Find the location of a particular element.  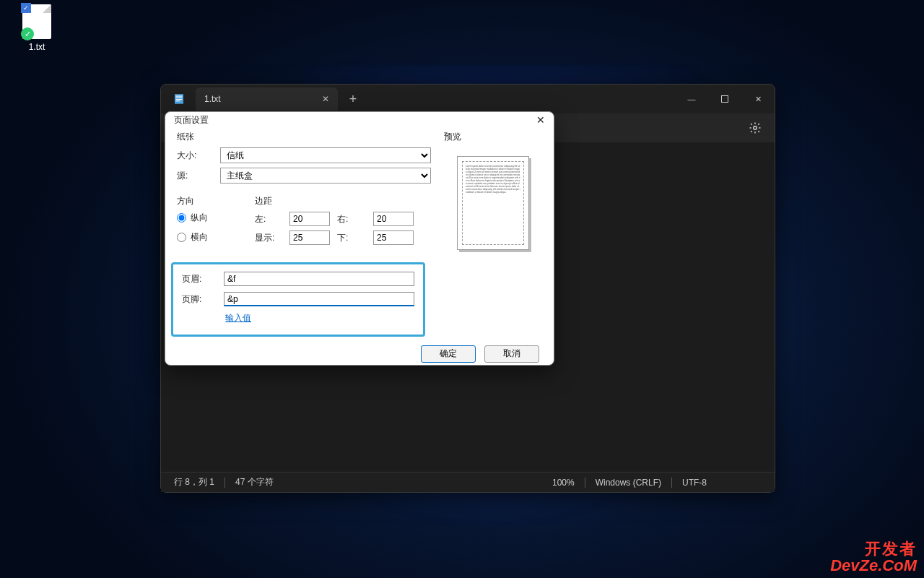

preview-page-content: Lorem ipsum dolor sit amet consectetur a… is located at coordinates (493, 203).